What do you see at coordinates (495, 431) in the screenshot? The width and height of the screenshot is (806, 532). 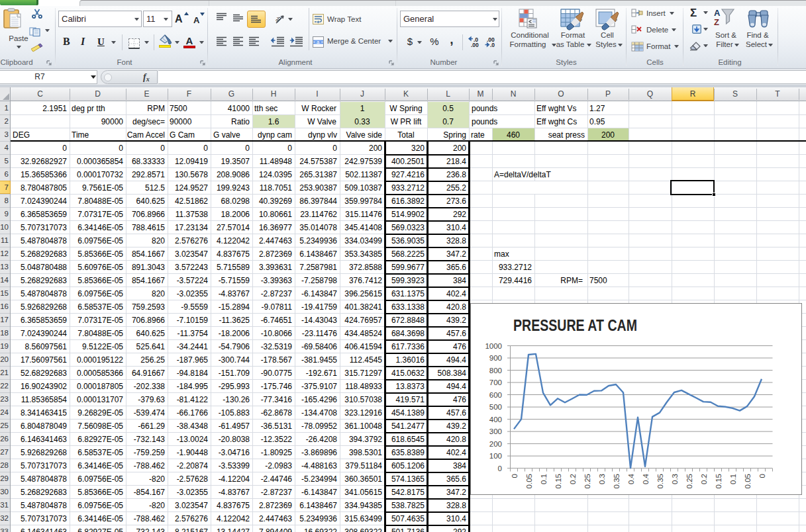 I see `svg-text: 300` at bounding box center [495, 431].